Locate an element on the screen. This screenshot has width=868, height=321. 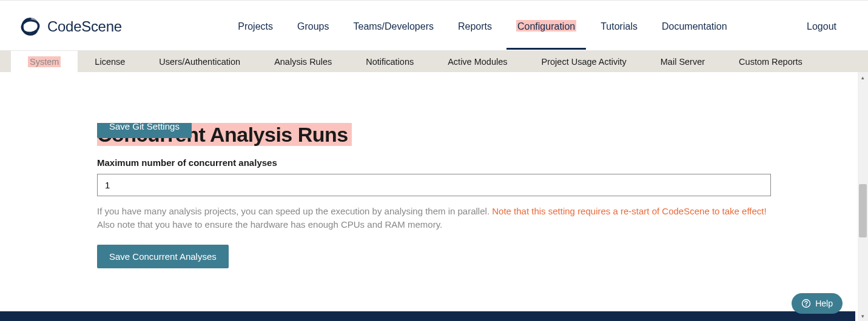
brand-name: CodeScene is located at coordinates (85, 27).